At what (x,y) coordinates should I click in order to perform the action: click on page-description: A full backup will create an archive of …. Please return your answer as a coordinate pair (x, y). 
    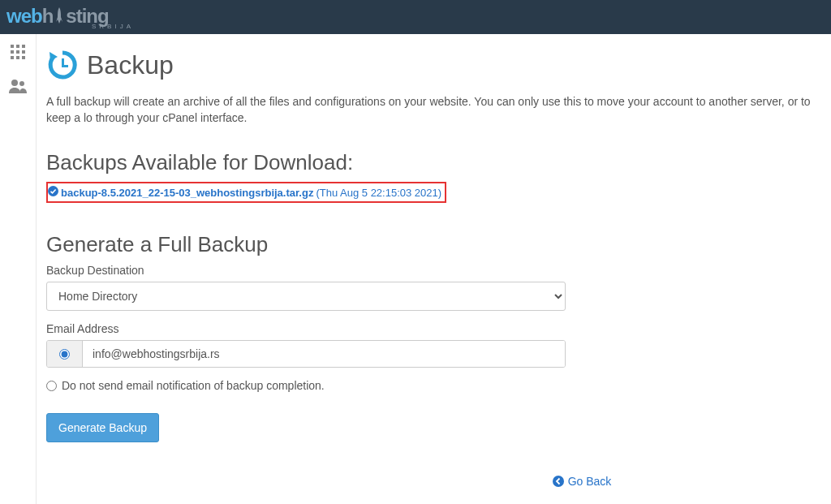
    Looking at the image, I should click on (433, 110).